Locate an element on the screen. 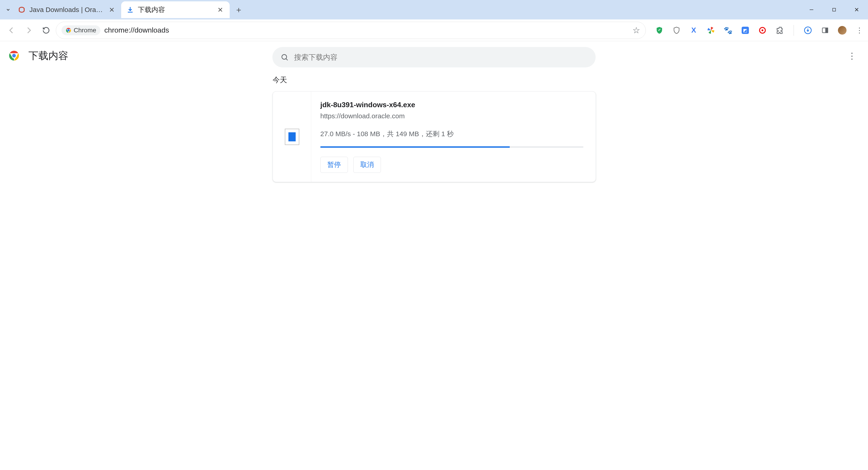  omnibox: Chrome chrome://downloads ☆ is located at coordinates (351, 30).